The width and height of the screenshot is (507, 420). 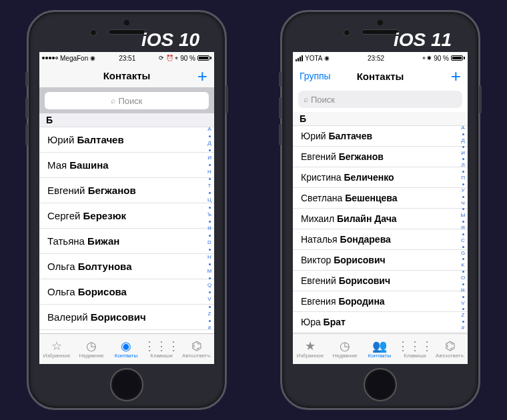 What do you see at coordinates (127, 241) in the screenshot?
I see `contact-row: Татьяна Бижан` at bounding box center [127, 241].